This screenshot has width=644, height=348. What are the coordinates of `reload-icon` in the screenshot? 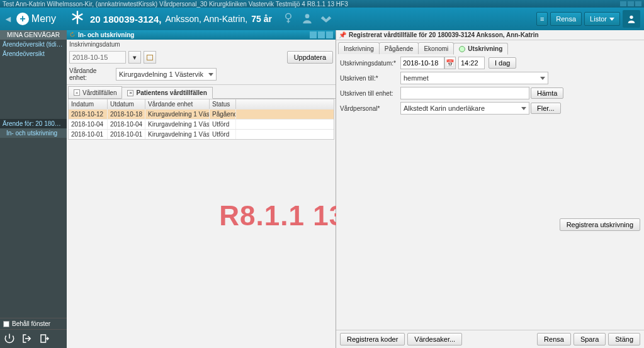 It's located at (72, 35).